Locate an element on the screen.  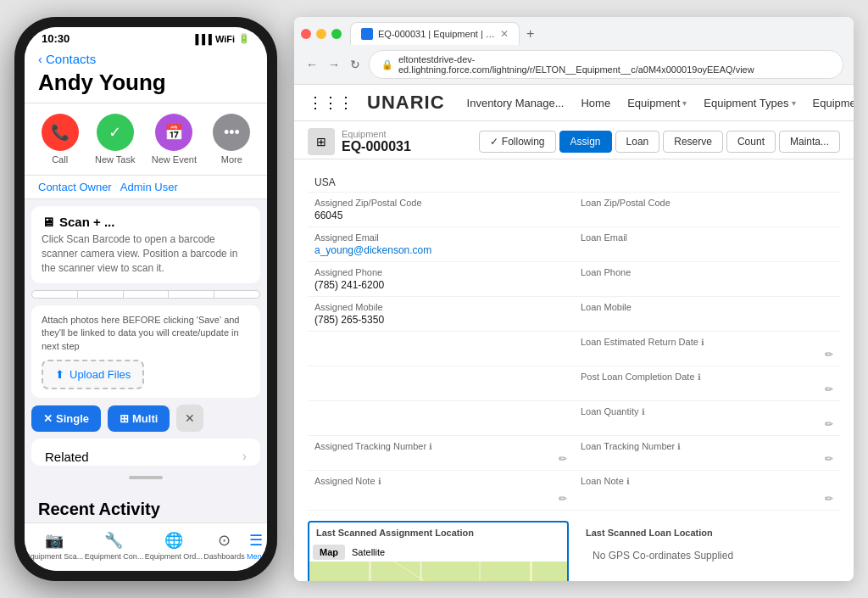
no-gps-message: No GPS Co-ordinates Supplied is located at coordinates (709, 556).